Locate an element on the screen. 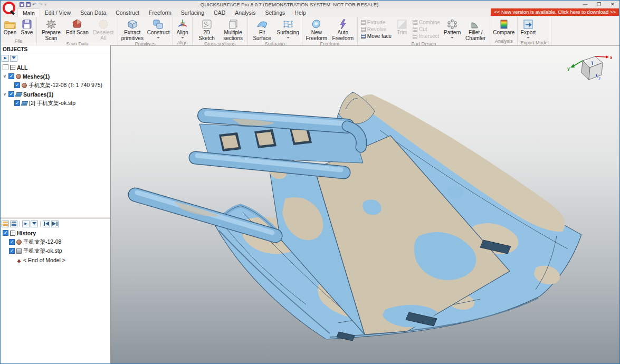 Image resolution: width=620 pixels, height=364 pixels. tab-edit-view: Edit / View is located at coordinates (58, 13).